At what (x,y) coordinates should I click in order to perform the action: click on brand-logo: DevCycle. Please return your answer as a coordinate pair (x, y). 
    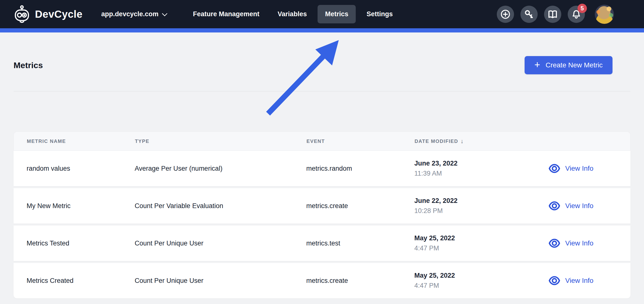
    Looking at the image, I should click on (48, 14).